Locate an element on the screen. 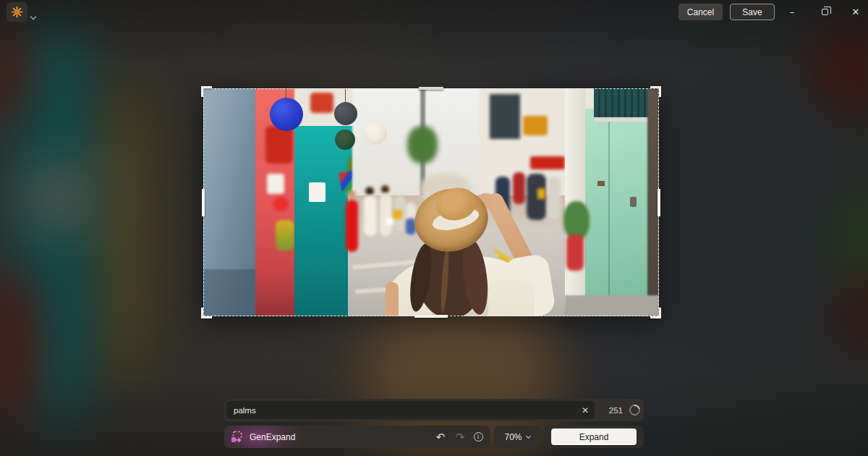  zoom-level-dropdown: 70% is located at coordinates (517, 437).